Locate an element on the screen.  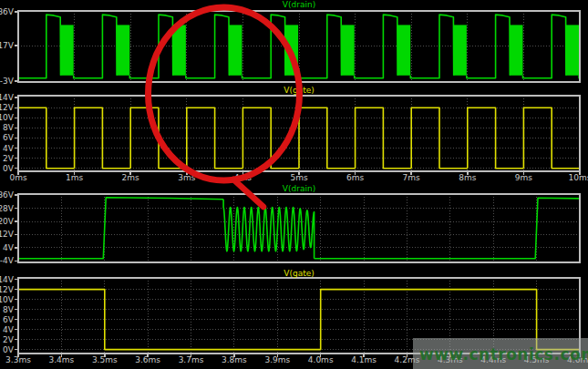
svg-text: 3.4ms is located at coordinates (61, 360).